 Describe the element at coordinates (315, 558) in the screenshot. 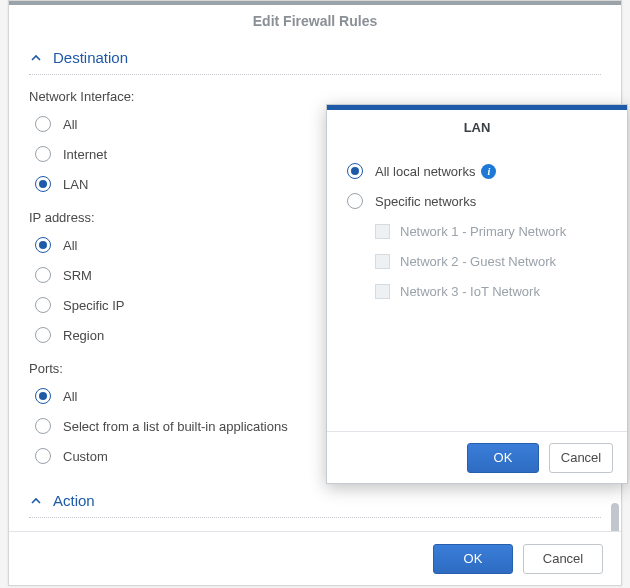

I see `modal-footer: OK Cancel` at that location.